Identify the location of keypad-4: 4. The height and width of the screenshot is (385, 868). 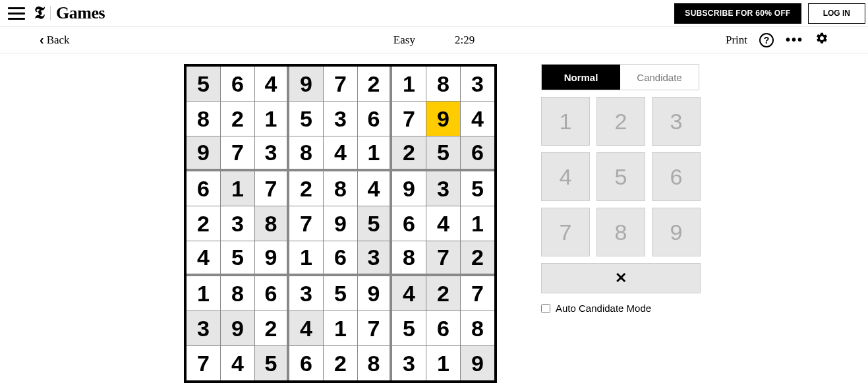
(565, 177).